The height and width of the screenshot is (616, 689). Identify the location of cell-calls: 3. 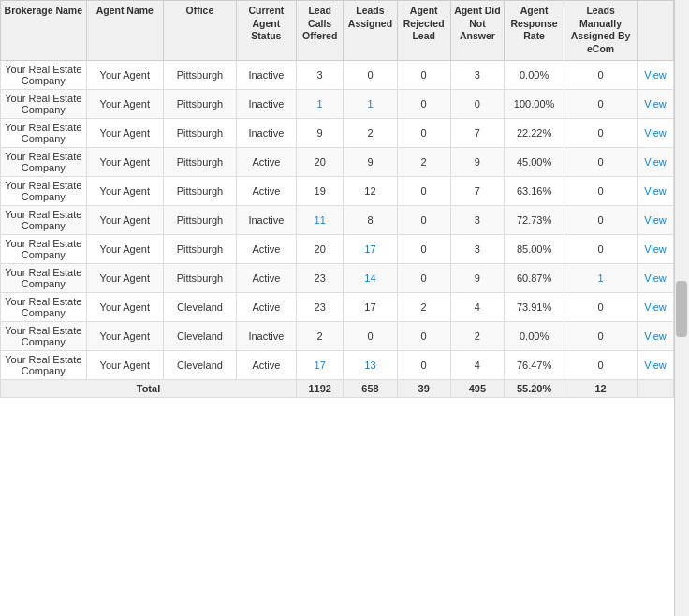
(319, 75).